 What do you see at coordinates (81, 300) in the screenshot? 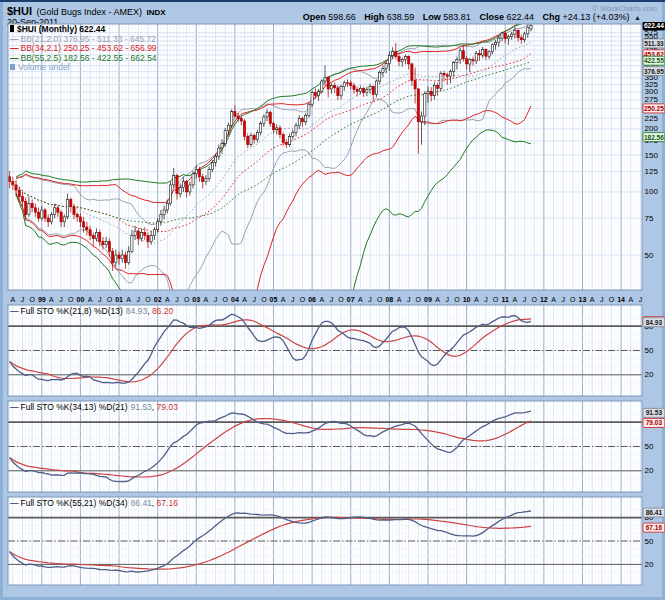
I see `svg-text: 00` at bounding box center [81, 300].